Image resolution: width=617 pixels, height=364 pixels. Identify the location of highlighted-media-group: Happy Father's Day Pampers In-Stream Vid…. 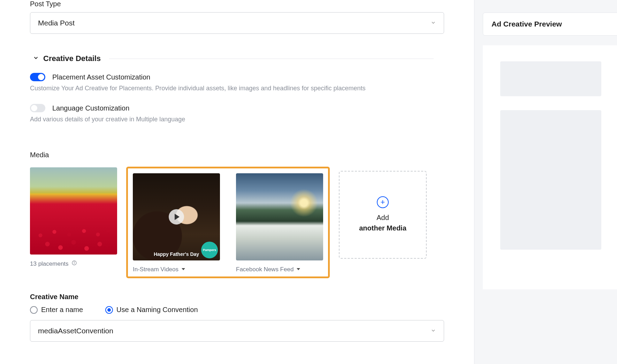
(228, 222).